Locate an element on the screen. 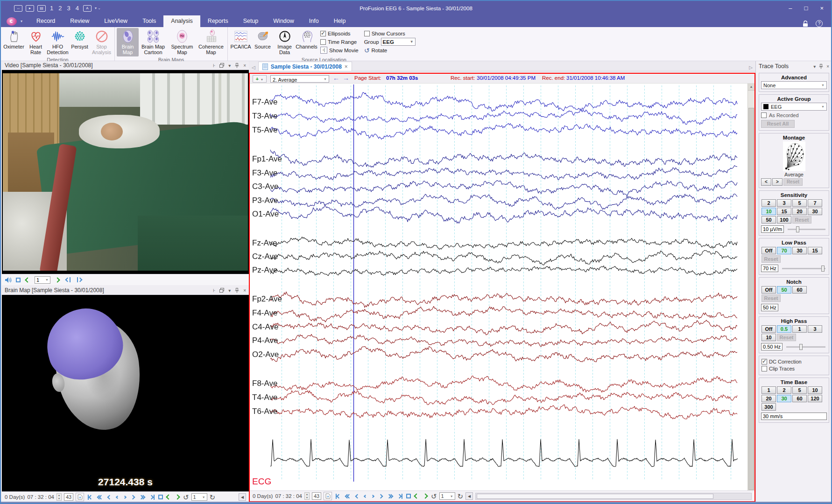 The height and width of the screenshot is (504, 832). prev-page-arrow-icon: ← is located at coordinates (336, 78).